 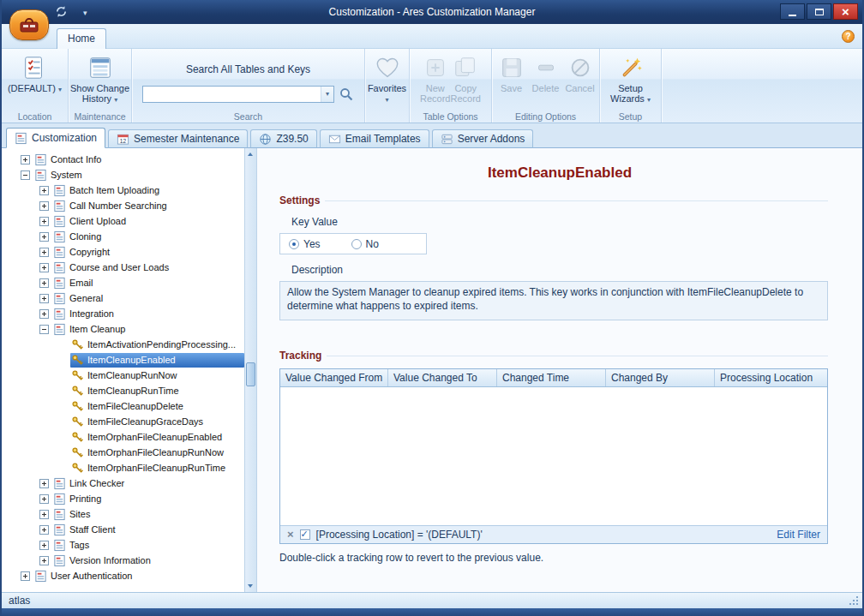 I want to click on hint-text: Double-click a tracking row to revert to…, so click(x=554, y=558).